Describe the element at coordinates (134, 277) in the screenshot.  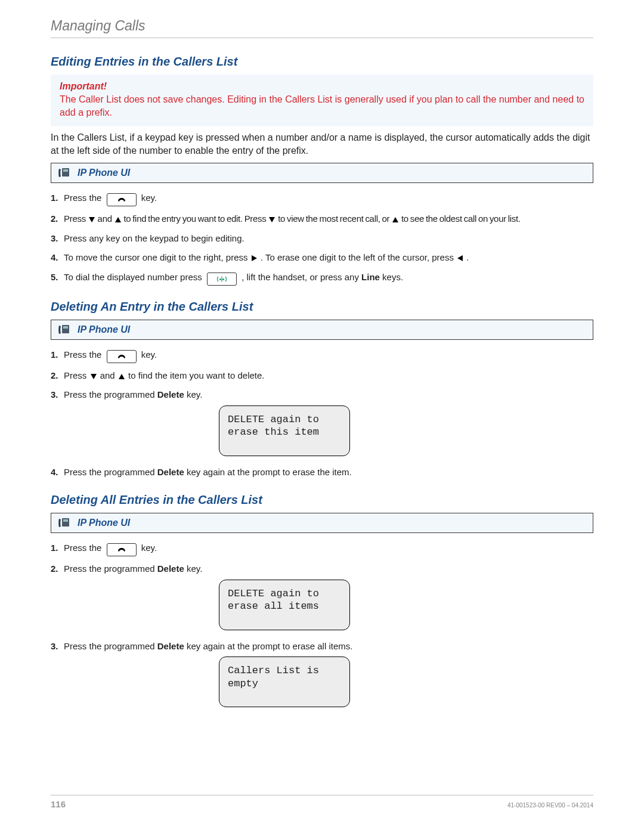
I see `step-text: To dial the displayed number press` at that location.